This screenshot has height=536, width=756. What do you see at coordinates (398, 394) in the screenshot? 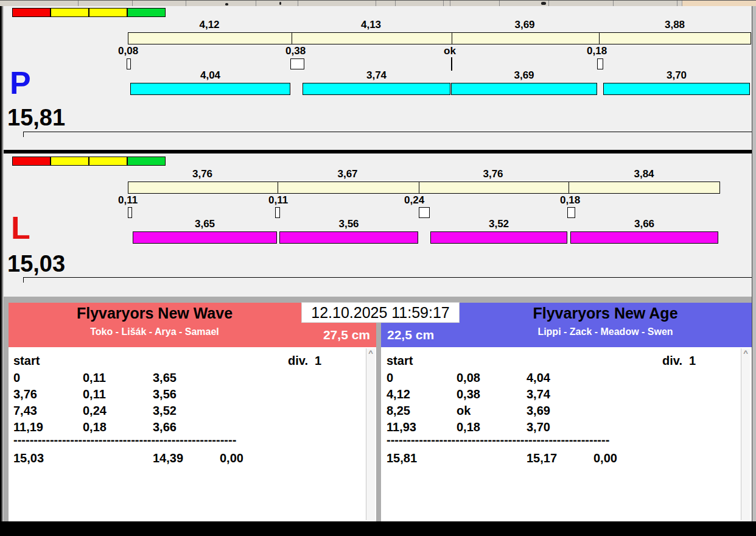
I see `log-cell: 4,12` at bounding box center [398, 394].